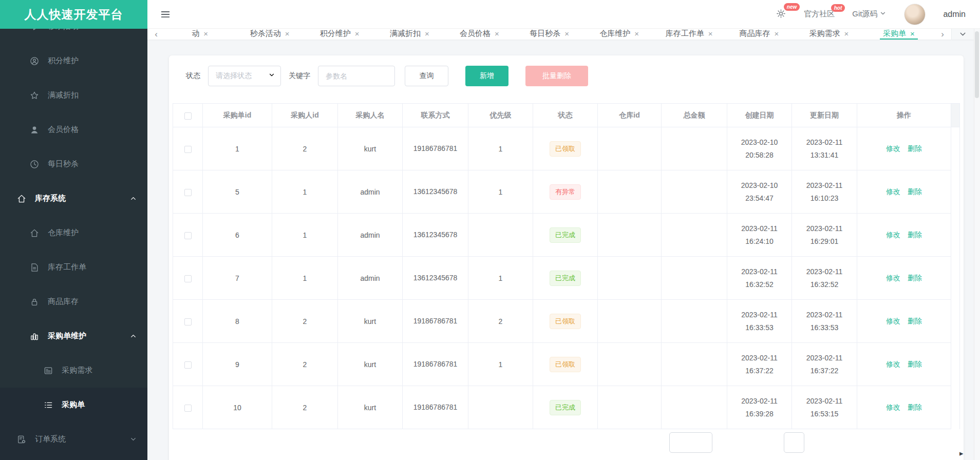 Image resolution: width=980 pixels, height=460 pixels. What do you see at coordinates (825, 149) in the screenshot?
I see `cell-updated-date: 2023-02-1113:31:41` at bounding box center [825, 149].